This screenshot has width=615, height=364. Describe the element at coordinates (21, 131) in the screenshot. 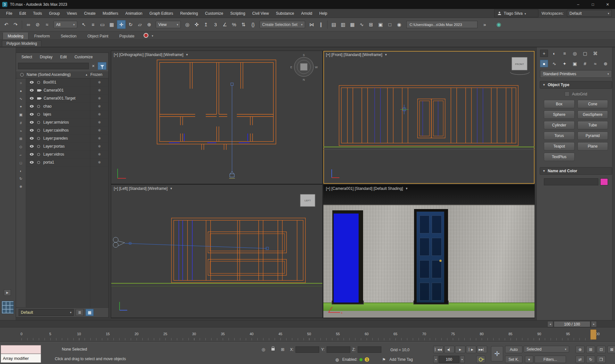

I see `se-spacewarps-filter-icon: ≈` at that location.